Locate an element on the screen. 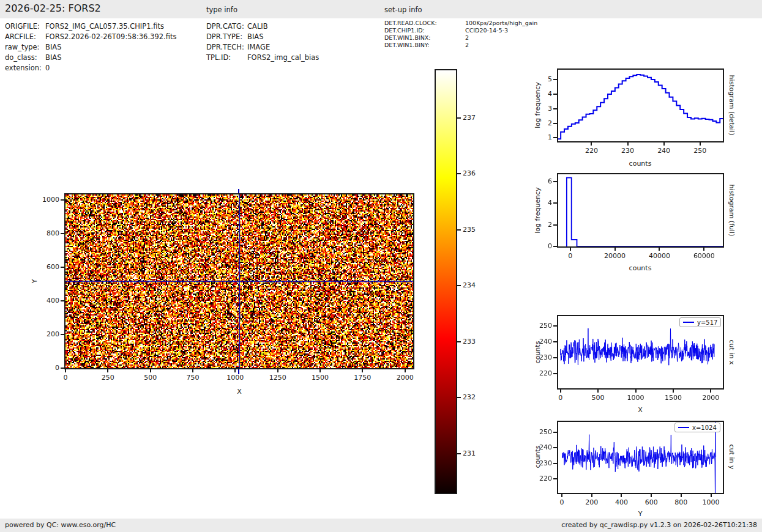 The image size is (762, 532). bias-noise-image is located at coordinates (239, 281).